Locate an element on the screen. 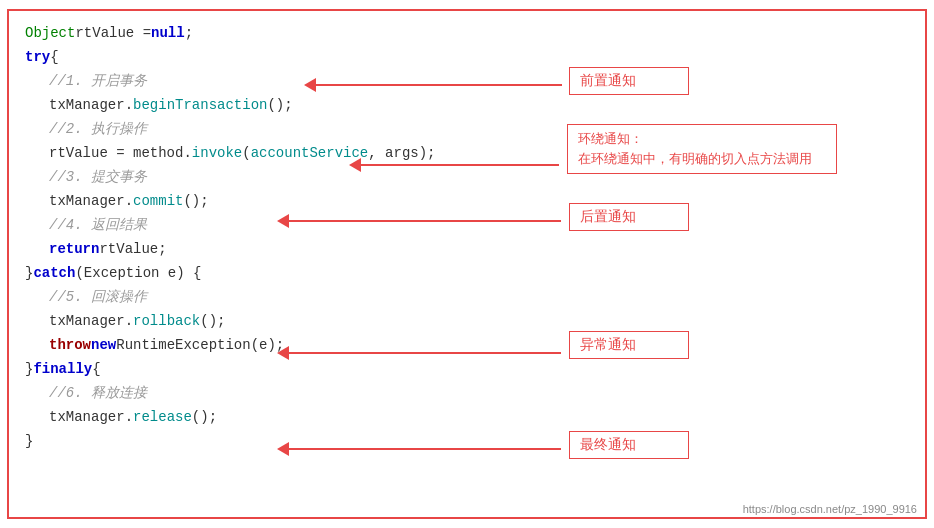 The height and width of the screenshot is (528, 934). annotation-qianzhitongzhi: 前置通知 is located at coordinates (629, 81).